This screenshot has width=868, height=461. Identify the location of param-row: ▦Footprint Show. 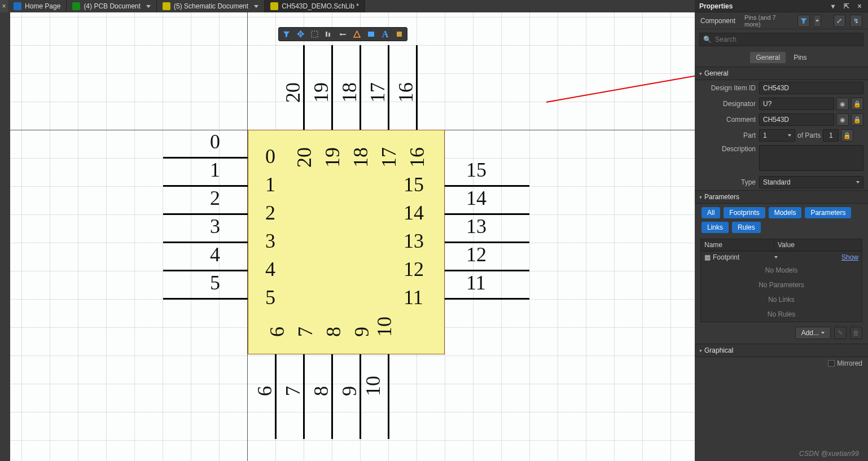
(781, 257).